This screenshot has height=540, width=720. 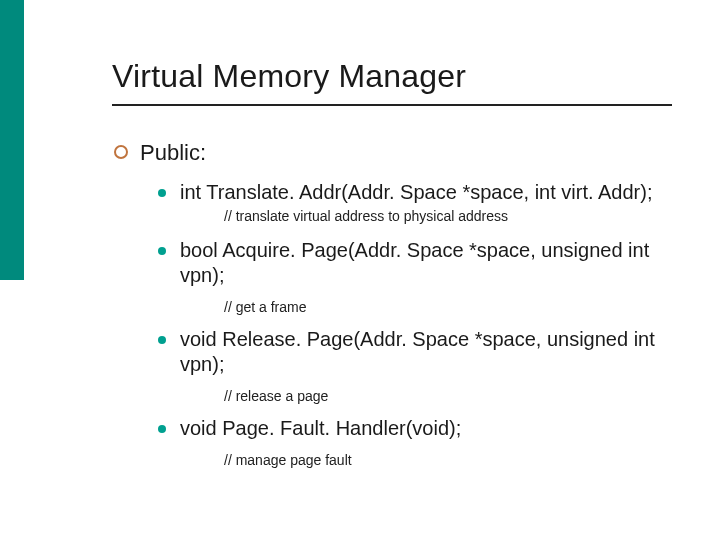 I want to click on method-signature: void Page. Fault. Handler(void);, so click(x=320, y=428).